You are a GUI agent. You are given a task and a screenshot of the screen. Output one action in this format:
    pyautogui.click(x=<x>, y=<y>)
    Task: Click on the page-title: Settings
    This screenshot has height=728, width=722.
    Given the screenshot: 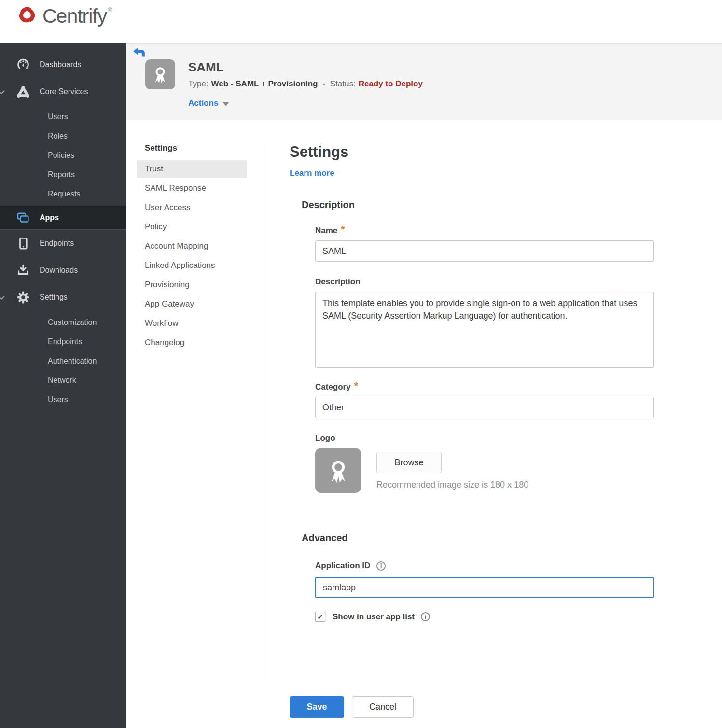 What is the action you would take?
    pyautogui.click(x=472, y=152)
    